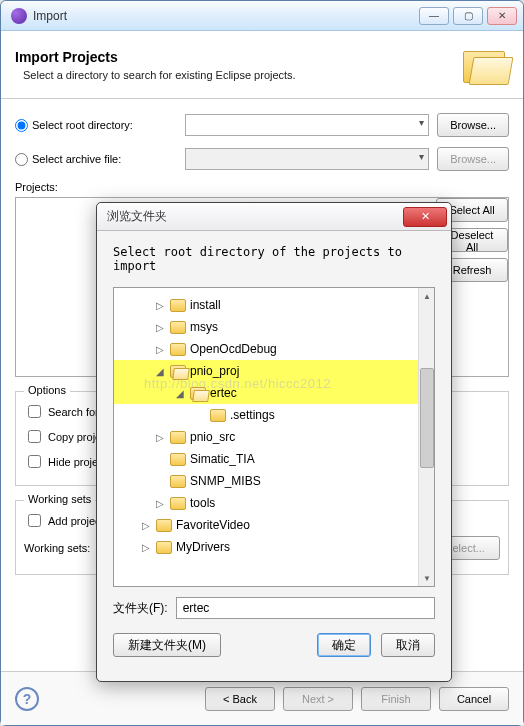 This screenshot has width=524, height=726. What do you see at coordinates (238, 57) in the screenshot?
I see `banner-title: Import Projects` at bounding box center [238, 57].